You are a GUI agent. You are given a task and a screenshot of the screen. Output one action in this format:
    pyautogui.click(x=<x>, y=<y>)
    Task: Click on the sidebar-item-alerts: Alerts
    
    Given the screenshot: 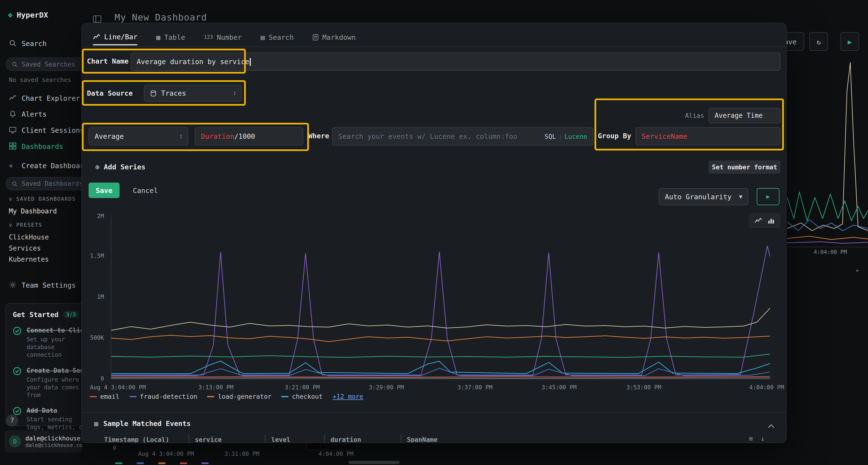 What is the action you would take?
    pyautogui.click(x=41, y=114)
    